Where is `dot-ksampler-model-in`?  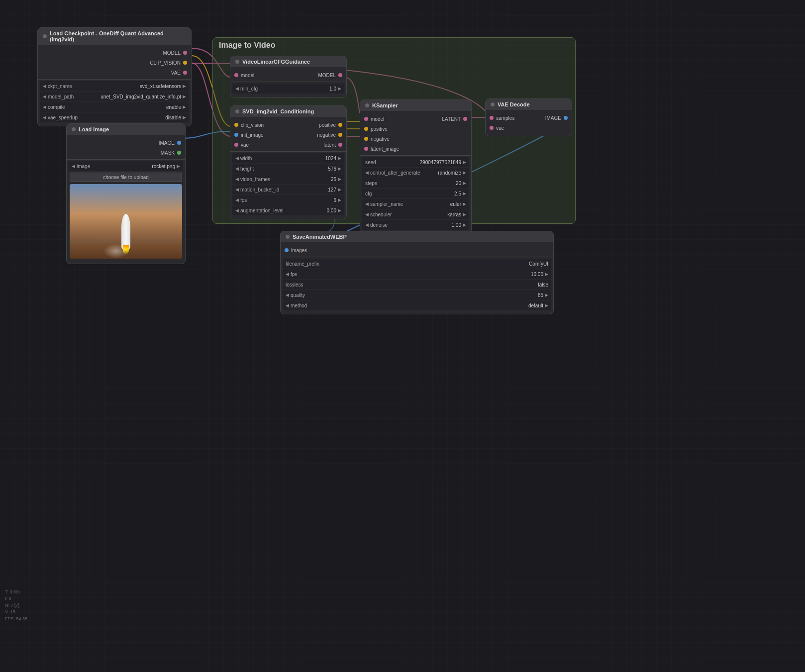
dot-ksampler-model-in is located at coordinates (366, 119).